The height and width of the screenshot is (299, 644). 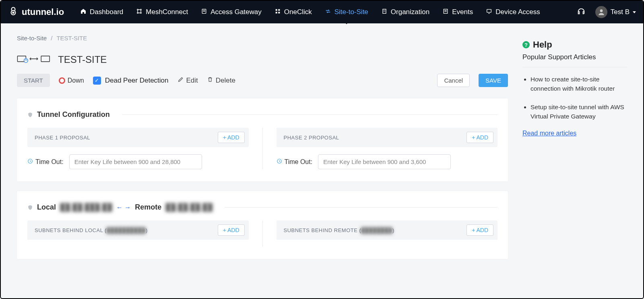 I want to click on nav-dashboard: Dashboard, so click(x=101, y=12).